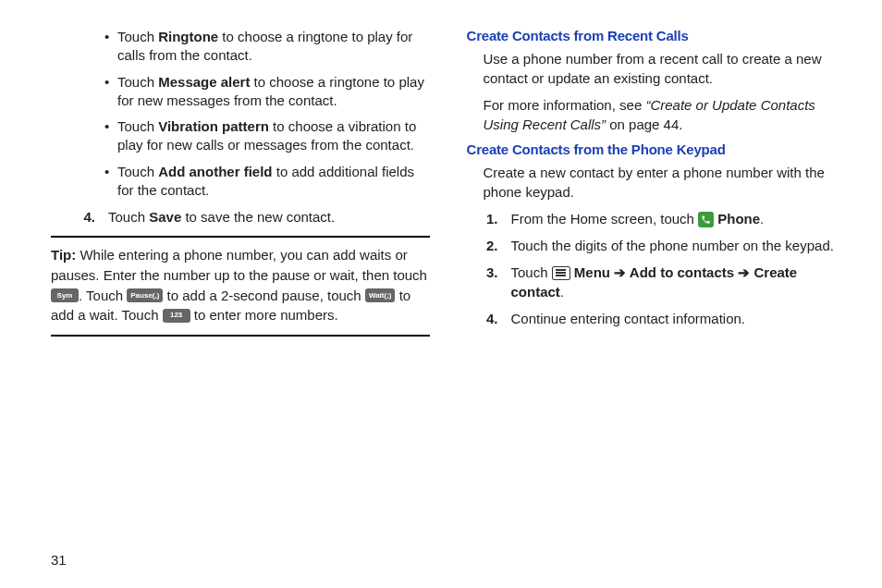 The image size is (882, 588). I want to click on paragraph: For more information, see “Create or Upd…, so click(665, 115).